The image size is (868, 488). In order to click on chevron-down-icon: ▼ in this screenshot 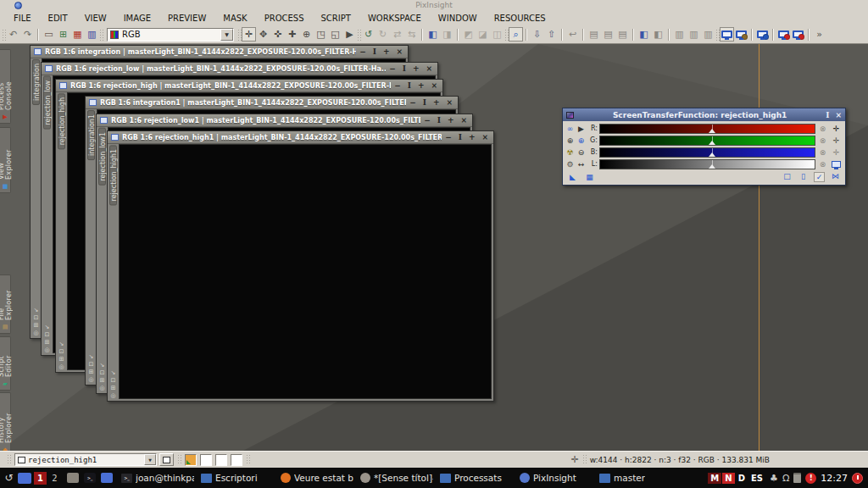, I will do `click(150, 459)`.